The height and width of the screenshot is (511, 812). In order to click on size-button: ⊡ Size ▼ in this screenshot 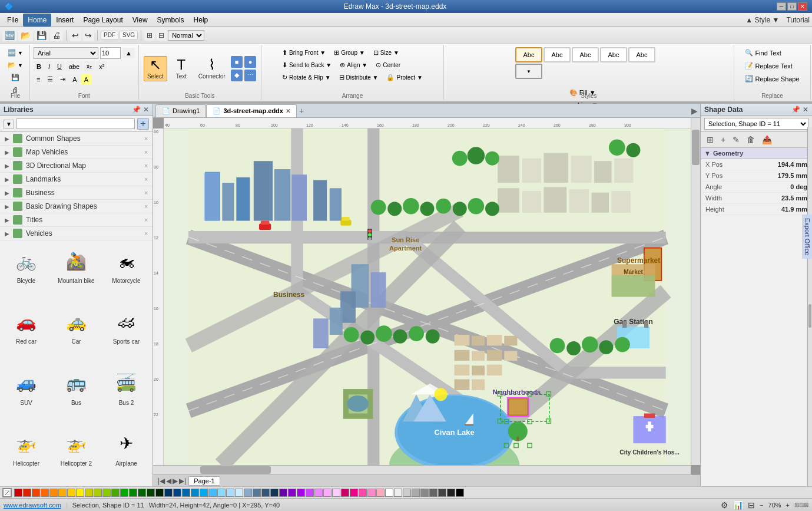, I will do `click(386, 53)`.